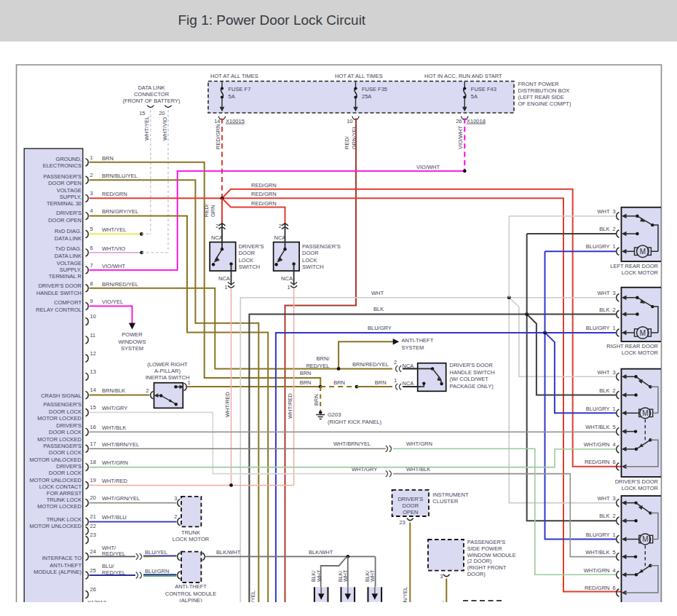  I want to click on svg-text: WHT/GRY, so click(115, 408).